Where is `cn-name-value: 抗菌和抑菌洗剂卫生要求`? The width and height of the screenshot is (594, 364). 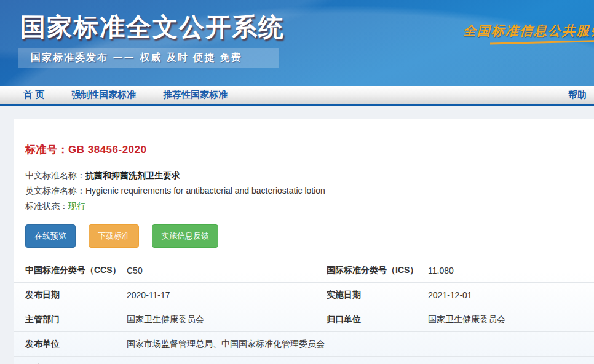 cn-name-value: 抗菌和抑菌洗剂卫生要求 is located at coordinates (133, 175).